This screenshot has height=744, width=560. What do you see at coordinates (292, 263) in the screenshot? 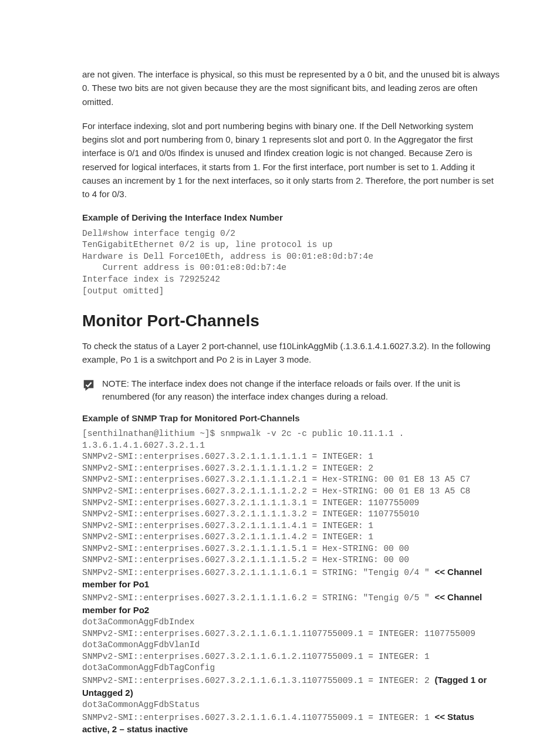
I see `example1-code: Dell#show interface tengig 0/2 TenGigabi…` at bounding box center [292, 263].